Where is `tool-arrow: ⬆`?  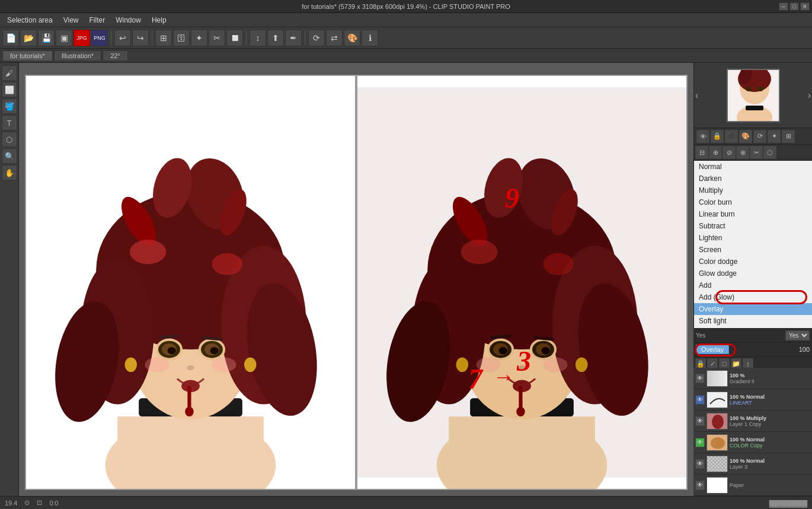 tool-arrow: ⬆ is located at coordinates (276, 38).